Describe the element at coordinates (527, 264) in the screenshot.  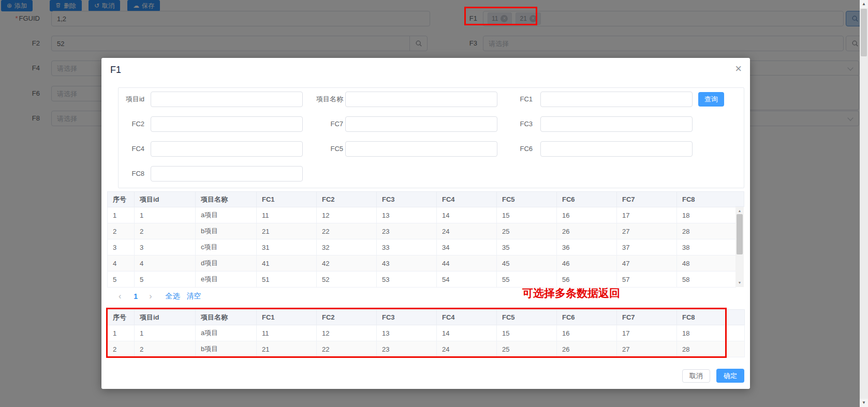
I see `table-cell: 45` at that location.